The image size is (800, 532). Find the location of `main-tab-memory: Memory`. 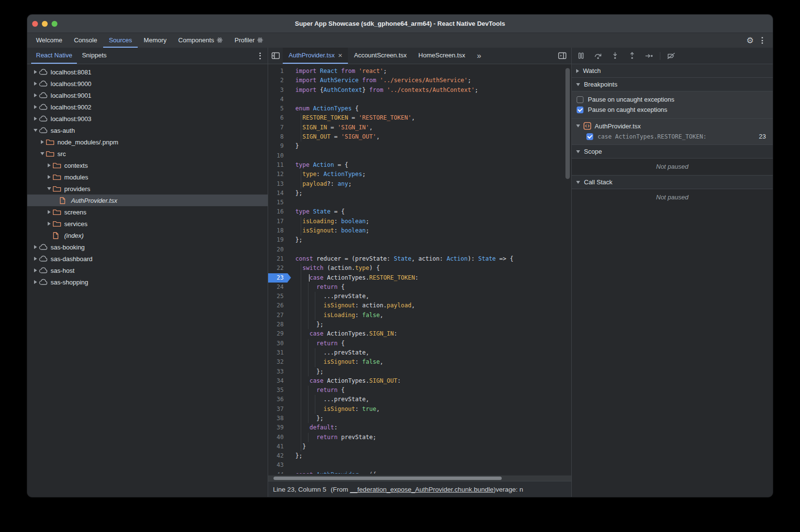

main-tab-memory: Memory is located at coordinates (155, 40).